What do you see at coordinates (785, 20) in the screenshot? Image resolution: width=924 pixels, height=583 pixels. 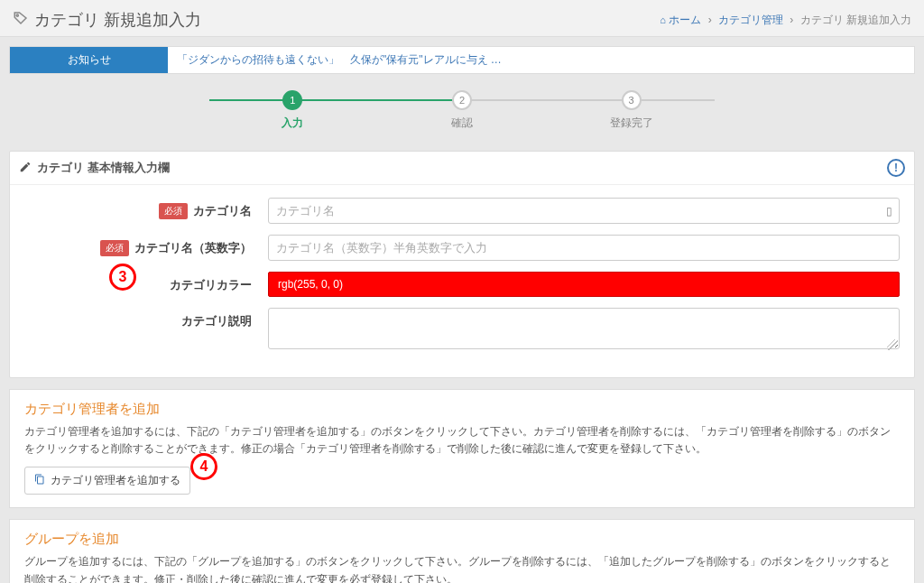 I see `breadcrumb: ⌂ ホーム › カテゴリ管理 › カテゴリ 新規追加入力` at bounding box center [785, 20].